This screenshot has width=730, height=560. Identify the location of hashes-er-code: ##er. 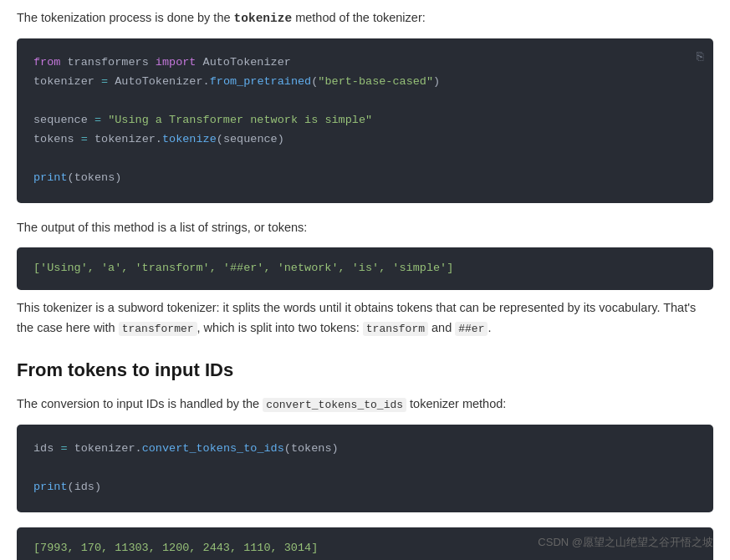
(472, 329).